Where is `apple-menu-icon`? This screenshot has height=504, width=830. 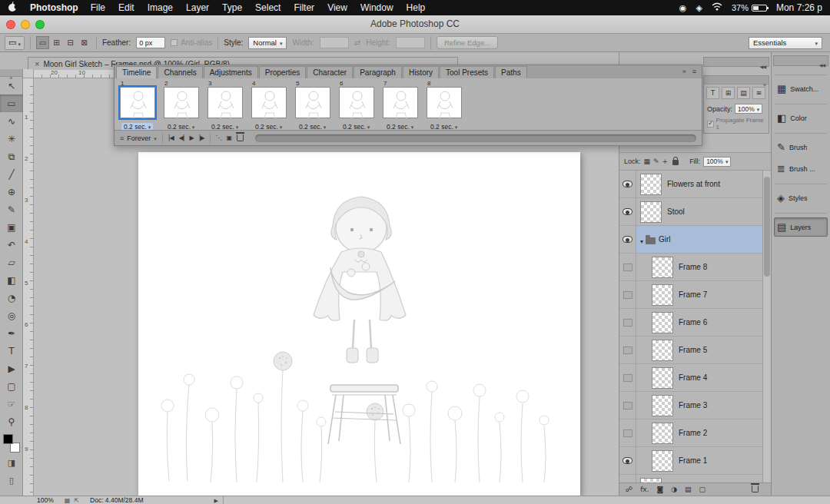
apple-menu-icon is located at coordinates (12, 8).